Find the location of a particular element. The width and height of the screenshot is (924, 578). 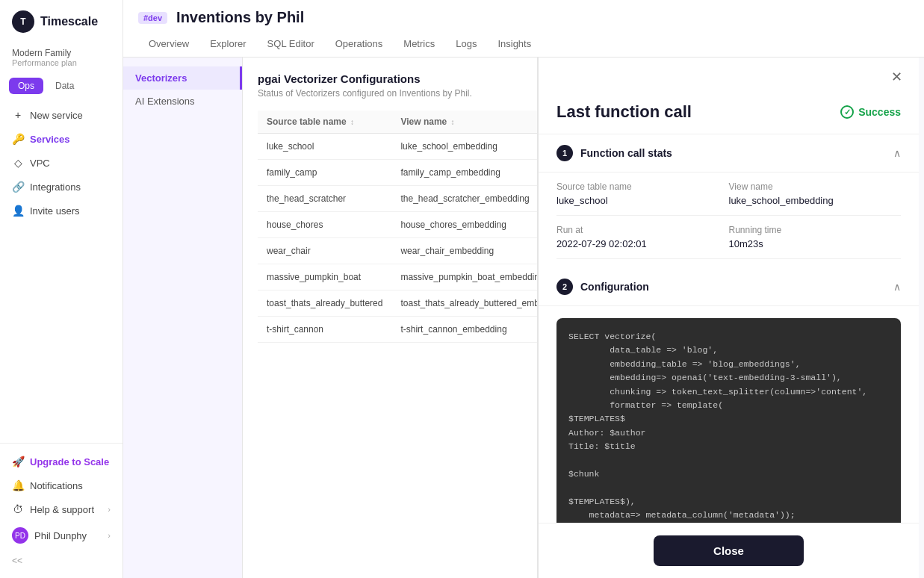

table-row: t-shirt_cannon t-shirt_cannon_embedding is located at coordinates (397, 330).